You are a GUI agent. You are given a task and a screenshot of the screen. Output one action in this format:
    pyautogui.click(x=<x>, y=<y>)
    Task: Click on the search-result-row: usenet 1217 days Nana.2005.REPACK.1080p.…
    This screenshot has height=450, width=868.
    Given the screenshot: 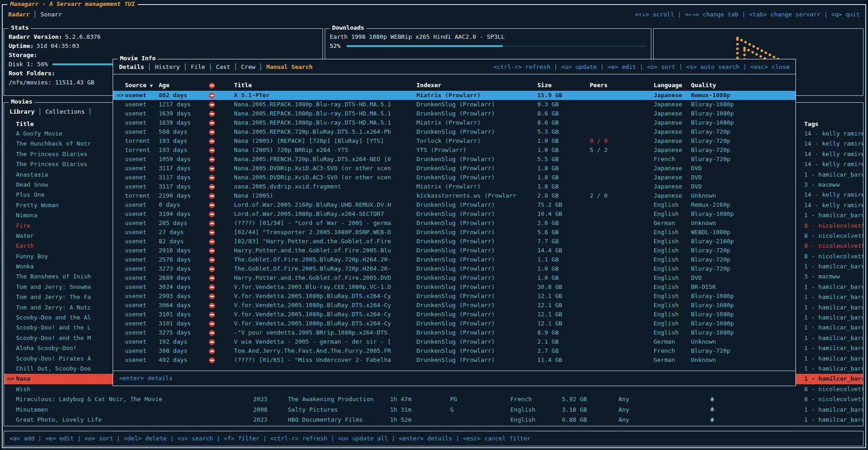 What is the action you would take?
    pyautogui.click(x=454, y=105)
    